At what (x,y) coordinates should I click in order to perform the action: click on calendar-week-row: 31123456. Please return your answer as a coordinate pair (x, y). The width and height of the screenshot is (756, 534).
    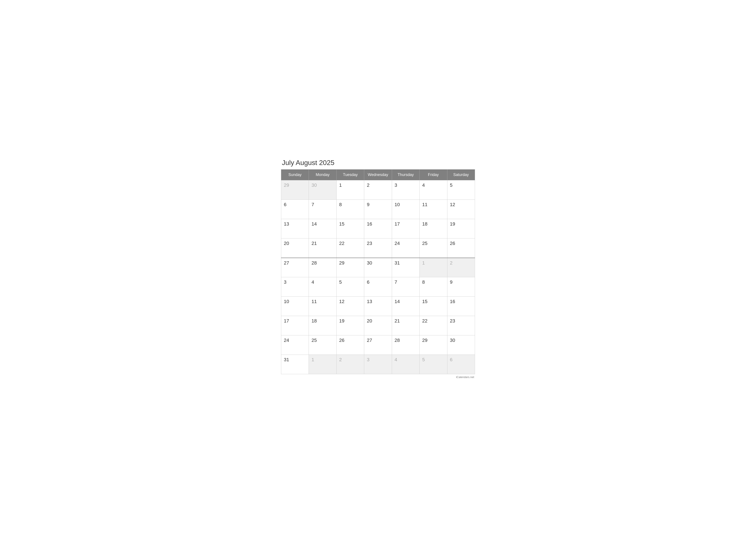
    Looking at the image, I should click on (378, 365).